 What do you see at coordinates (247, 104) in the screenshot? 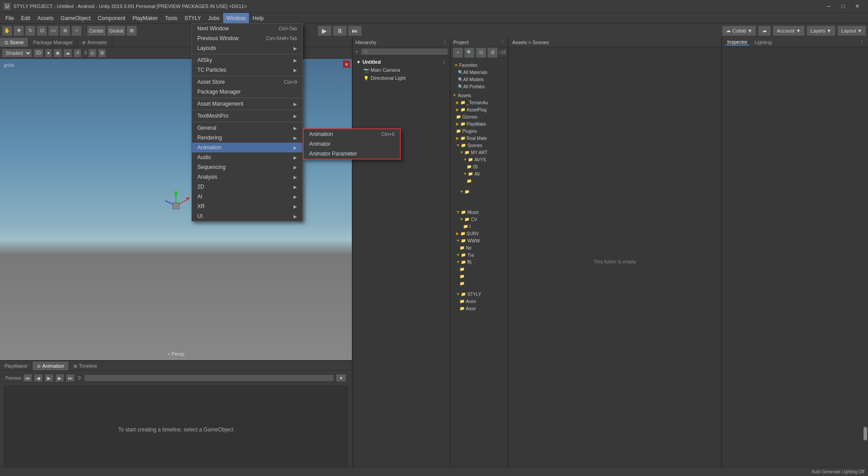
I see `menu-asset-management: Asset Management ▶` at bounding box center [247, 104].